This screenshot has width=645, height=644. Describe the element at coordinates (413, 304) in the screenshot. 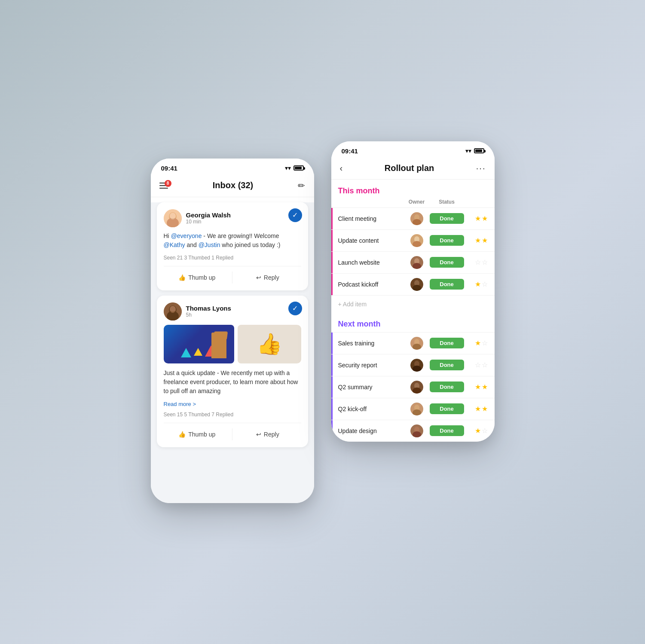

I see `add-item-button: + Add item` at that location.